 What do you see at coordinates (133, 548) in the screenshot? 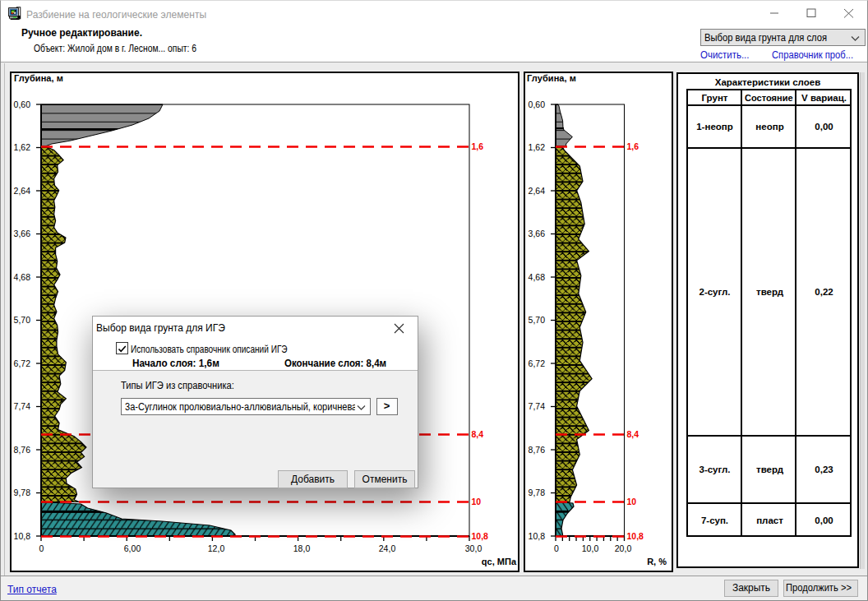
I see `svg-text: 6,00` at bounding box center [133, 548].